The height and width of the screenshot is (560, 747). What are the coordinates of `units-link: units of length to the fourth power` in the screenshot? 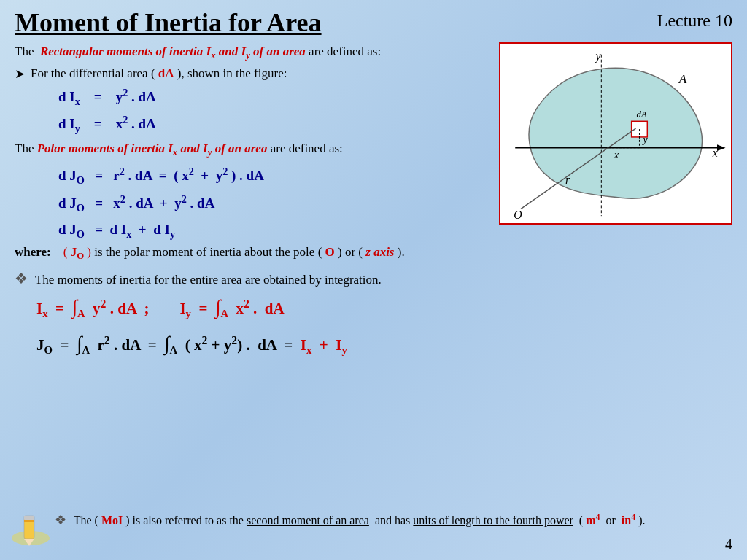 It's located at (493, 521).